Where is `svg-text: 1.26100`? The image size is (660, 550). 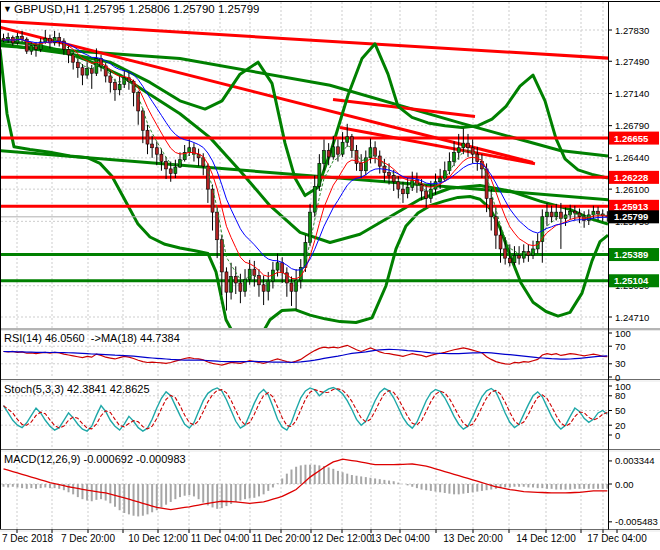 svg-text: 1.26100 is located at coordinates (632, 190).